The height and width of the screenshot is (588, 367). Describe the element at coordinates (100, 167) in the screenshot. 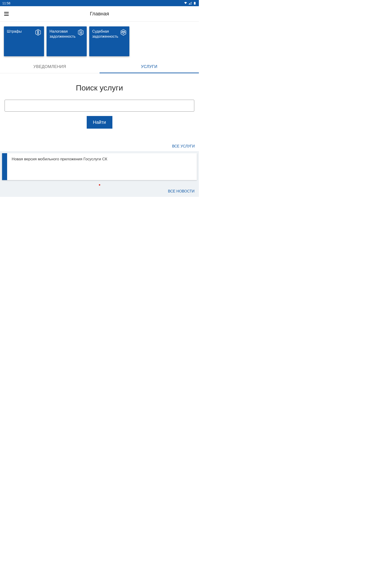

I see `news-card: Новая версия мобильного приложения Госус…` at that location.